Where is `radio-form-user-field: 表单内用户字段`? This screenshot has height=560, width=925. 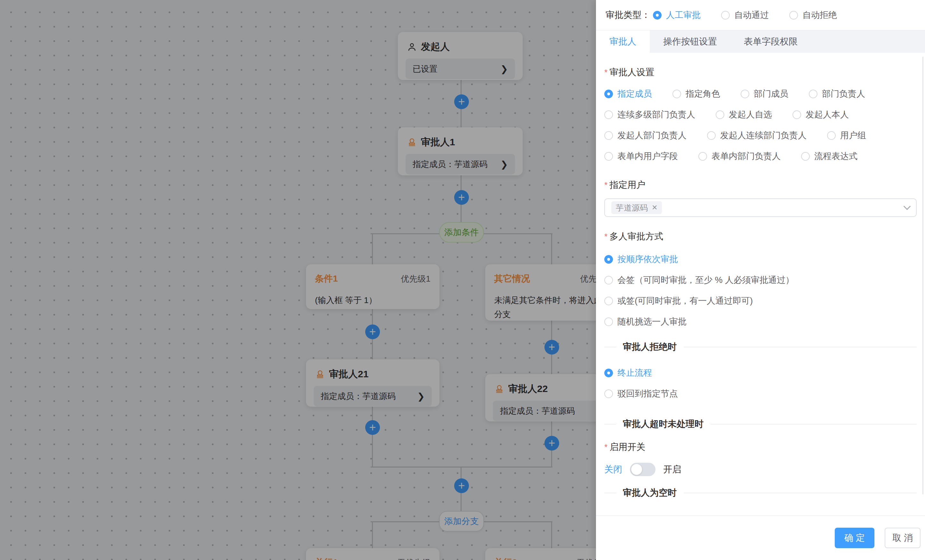 radio-form-user-field: 表单内用户字段 is located at coordinates (641, 156).